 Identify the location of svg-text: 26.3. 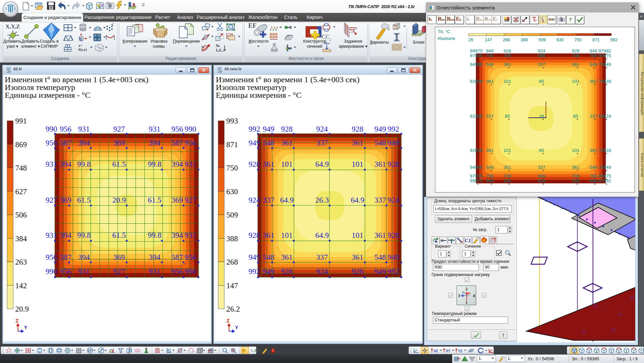
(322, 200).